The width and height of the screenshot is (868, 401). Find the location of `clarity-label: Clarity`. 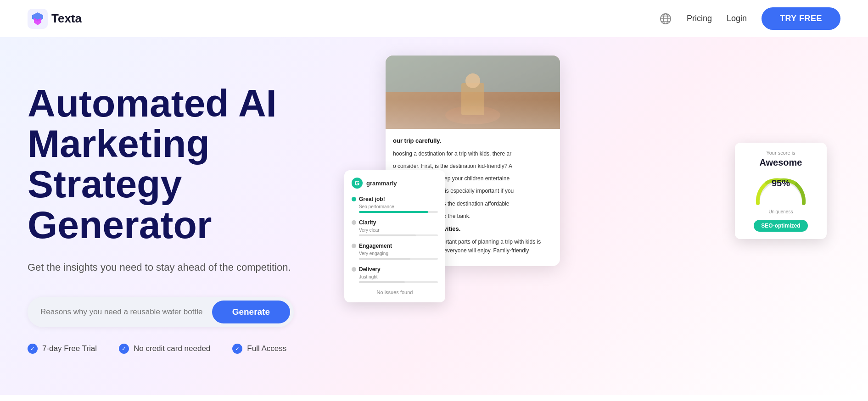

clarity-label: Clarity is located at coordinates (367, 223).